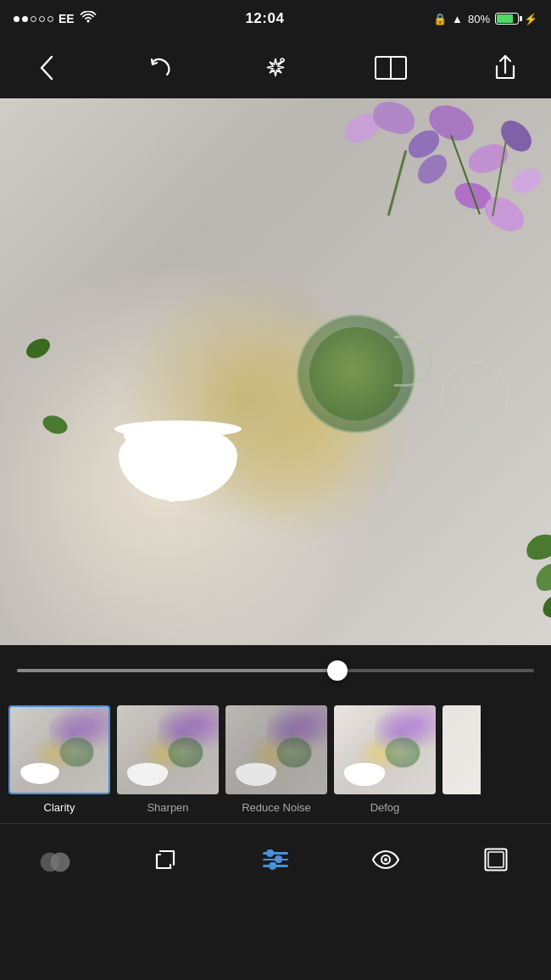 The height and width of the screenshot is (980, 551). Describe the element at coordinates (59, 760) in the screenshot. I see `filter-item-clarity: Clarity` at that location.